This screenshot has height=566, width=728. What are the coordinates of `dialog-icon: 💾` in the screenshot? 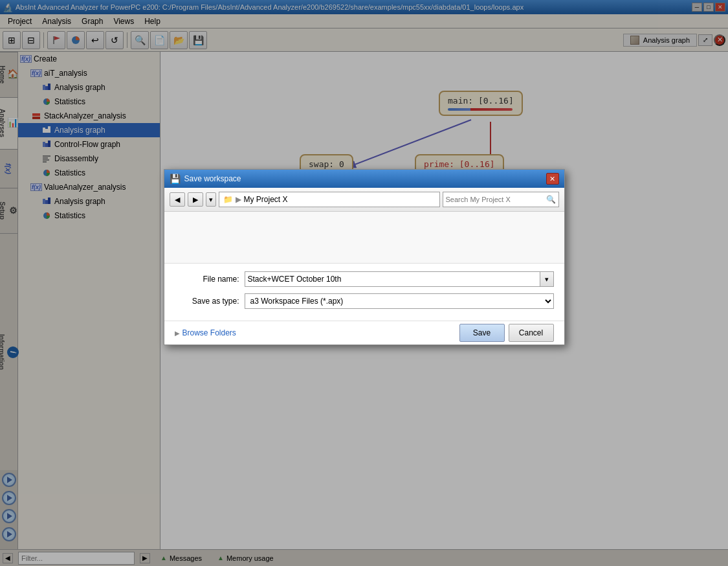 It's located at (175, 179).